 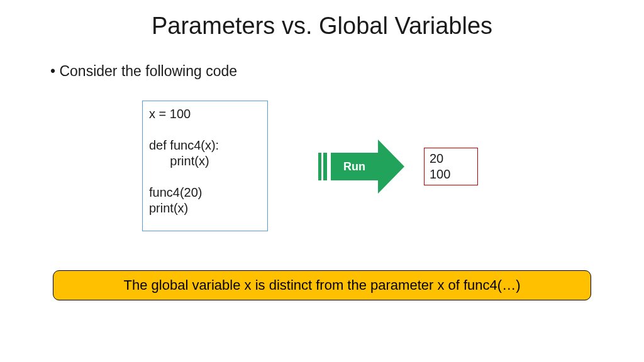 What do you see at coordinates (361, 167) in the screenshot?
I see `run-arrow: Run` at bounding box center [361, 167].